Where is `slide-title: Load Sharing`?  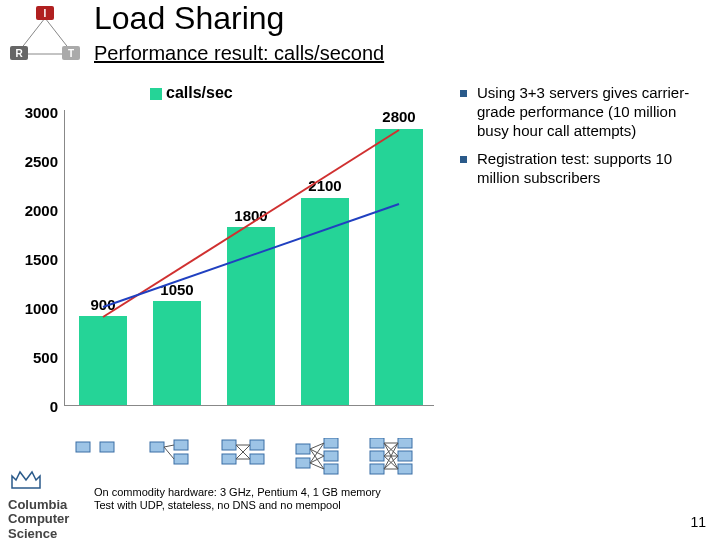
slide-title: Load Sharing is located at coordinates (189, 18).